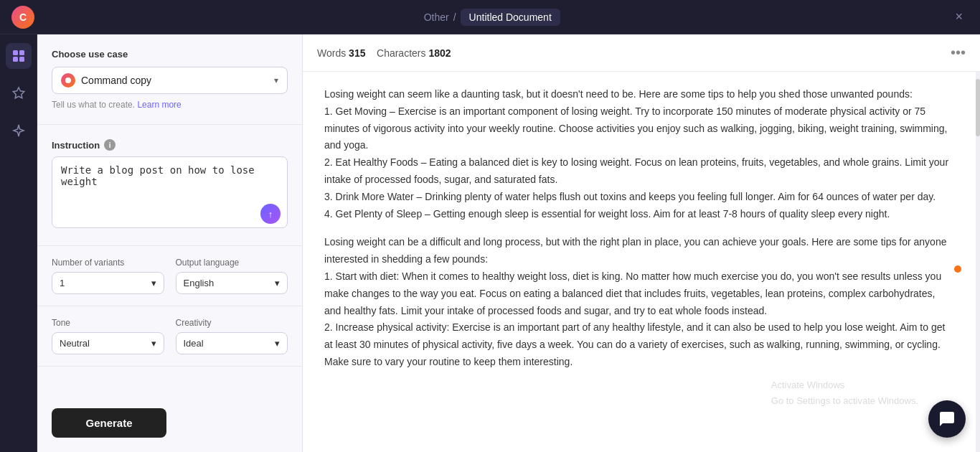  I want to click on doc-stats: Words 315 Characters 1802, so click(385, 53).